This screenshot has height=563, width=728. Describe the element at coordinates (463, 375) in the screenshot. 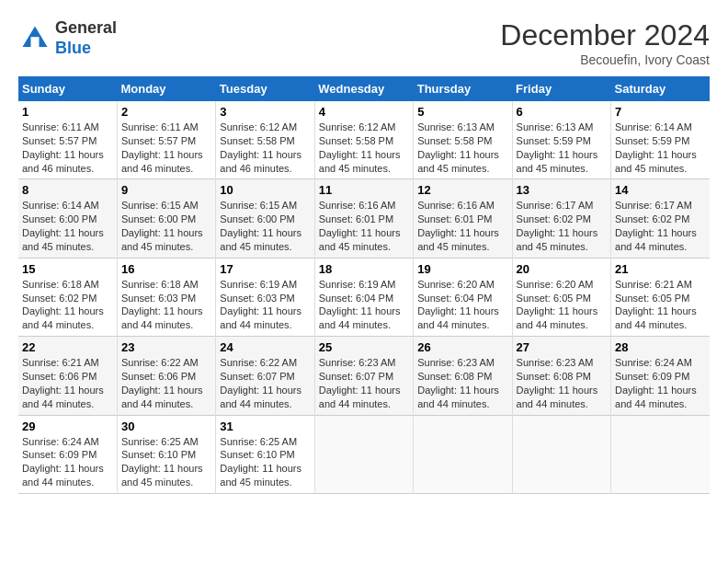

I see `calendar-cell: 26Sunrise: 6:23 AM Sunset: 6:08 PM Dayli…` at that location.